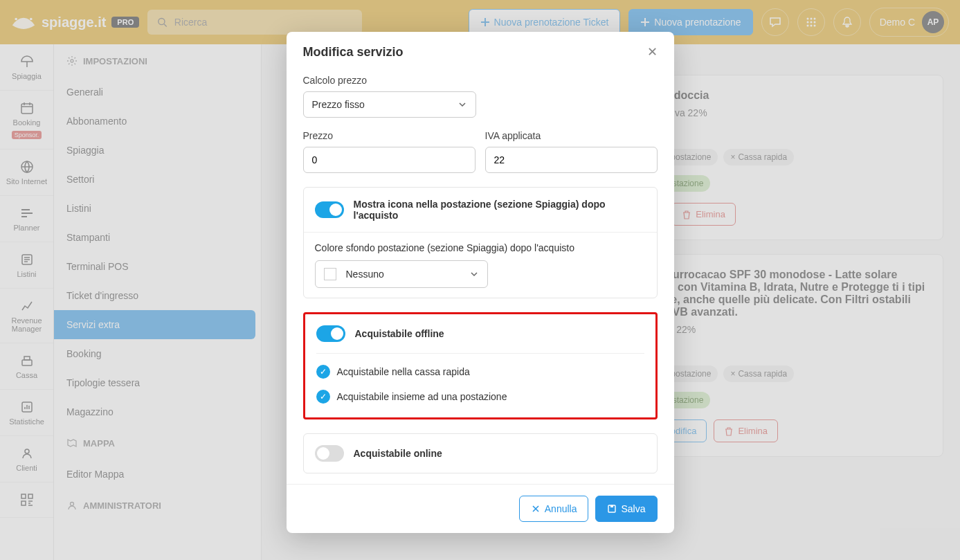 This screenshot has height=560, width=960. I want to click on modal-title: Modifica servizio, so click(353, 53).